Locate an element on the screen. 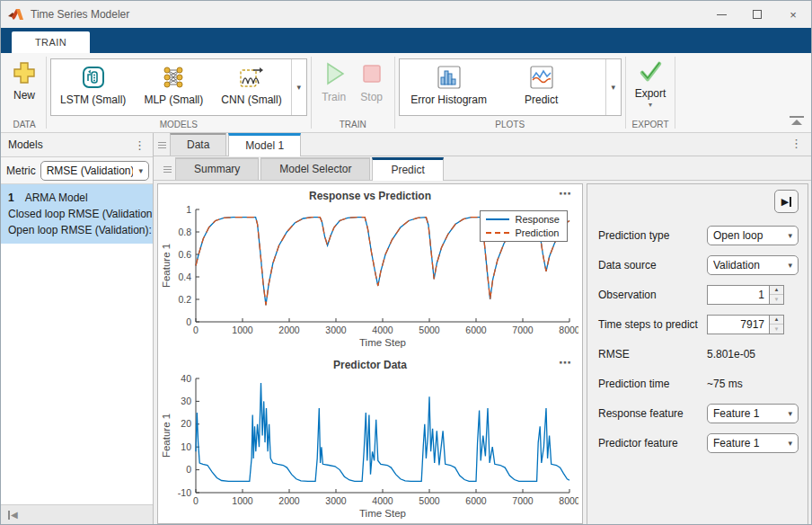 The height and width of the screenshot is (525, 812). y-tick-label: 1 is located at coordinates (189, 210).